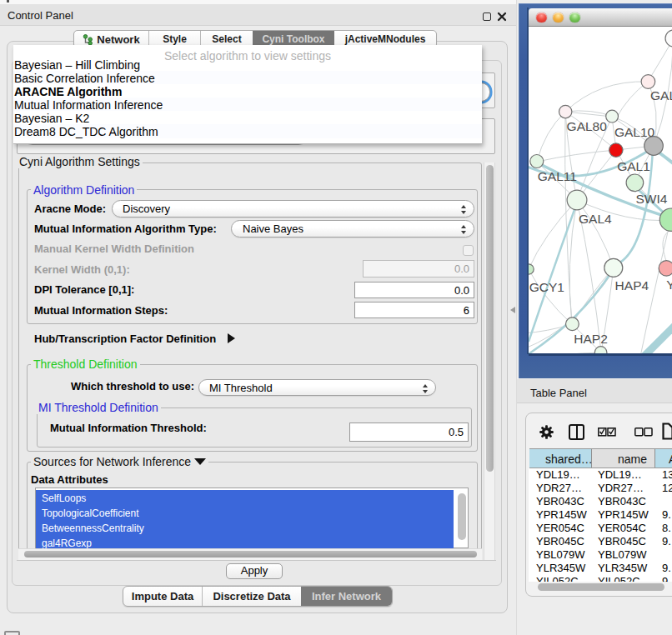  Describe the element at coordinates (652, 198) in the screenshot. I see `svg-text: SWI4` at that location.